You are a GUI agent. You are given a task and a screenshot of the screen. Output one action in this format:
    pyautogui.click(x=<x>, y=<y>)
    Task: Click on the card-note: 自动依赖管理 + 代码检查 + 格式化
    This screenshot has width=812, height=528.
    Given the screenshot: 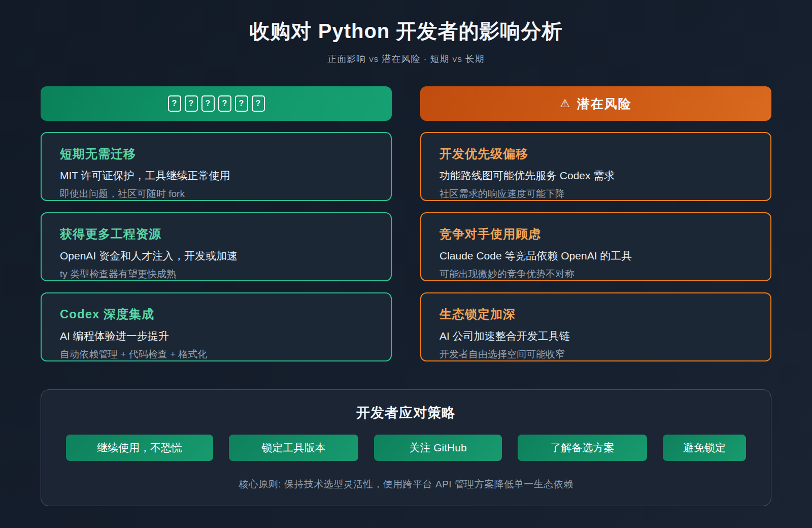 What is the action you would take?
    pyautogui.click(x=216, y=354)
    